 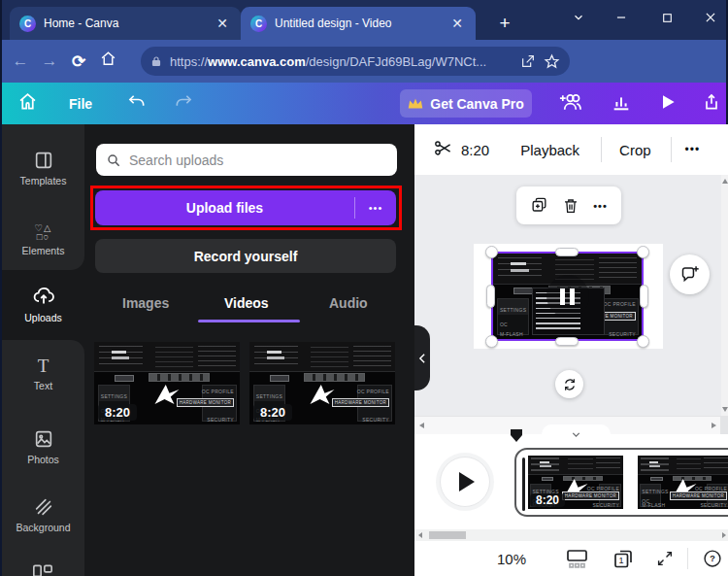 I want to click on timeline-horizontal-scrollbar, so click(x=571, y=535).